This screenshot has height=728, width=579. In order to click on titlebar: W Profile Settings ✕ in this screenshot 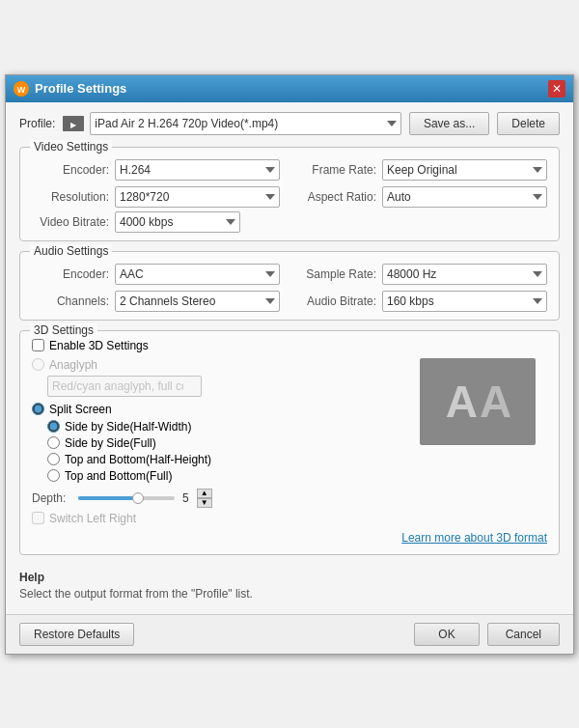, I will do `click(290, 89)`.